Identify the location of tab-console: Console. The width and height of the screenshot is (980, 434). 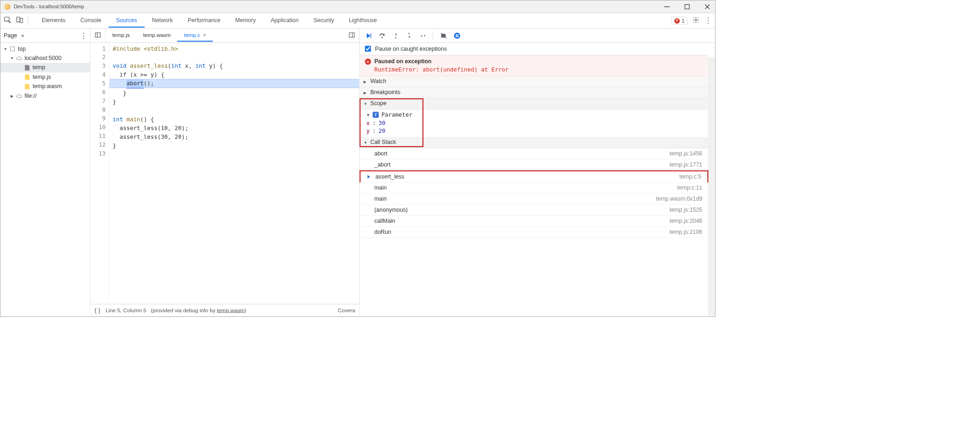
(91, 21).